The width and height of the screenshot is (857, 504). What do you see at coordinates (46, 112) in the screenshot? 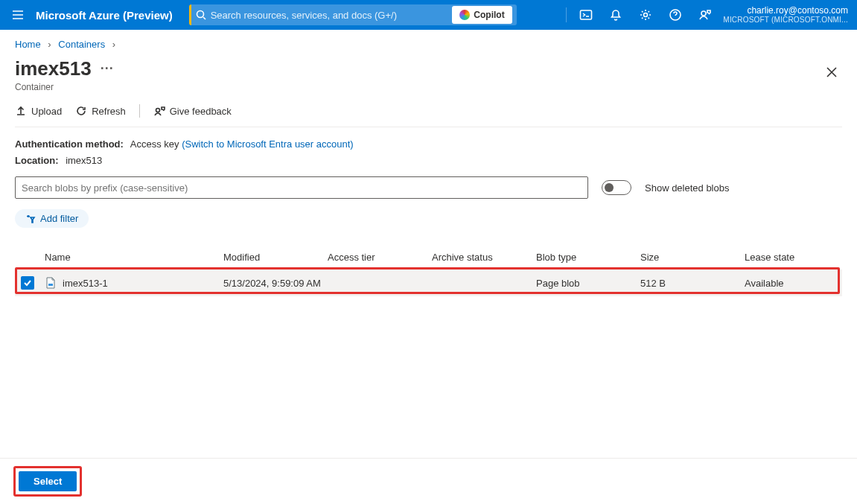
I see `upload-label: Upload` at bounding box center [46, 112].